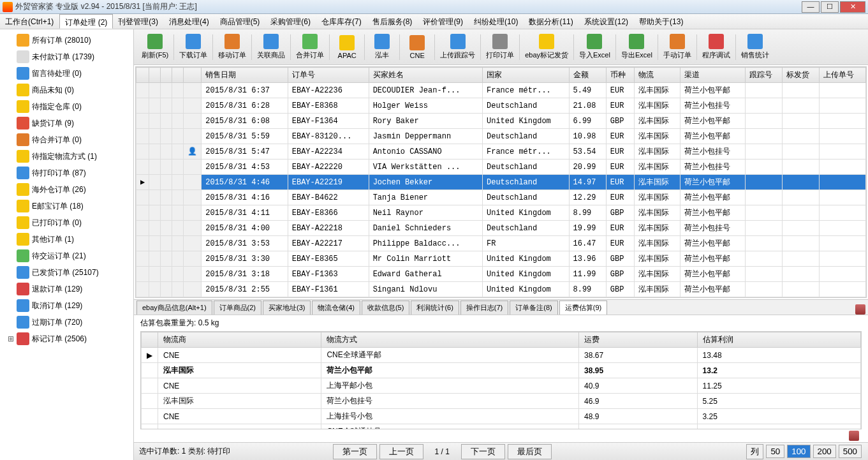 The image size is (868, 460). What do you see at coordinates (501, 274) in the screenshot?
I see `order-row: 2015/8/31 3:18EBAY-F1363Edward GatheralU…` at bounding box center [501, 274].